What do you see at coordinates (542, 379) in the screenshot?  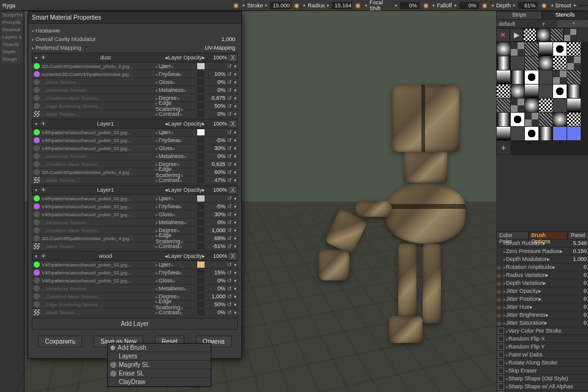 I see `option-row: Sharp Shape (Old Style)` at bounding box center [542, 379].